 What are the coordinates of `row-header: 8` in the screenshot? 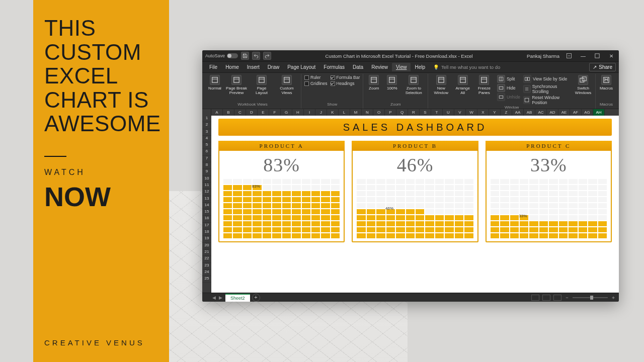 It's located at (207, 166).